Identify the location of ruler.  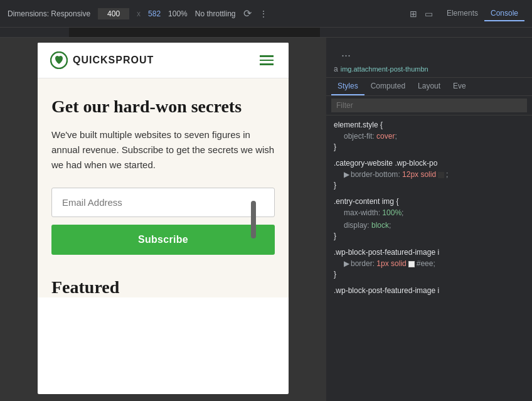
(266, 33).